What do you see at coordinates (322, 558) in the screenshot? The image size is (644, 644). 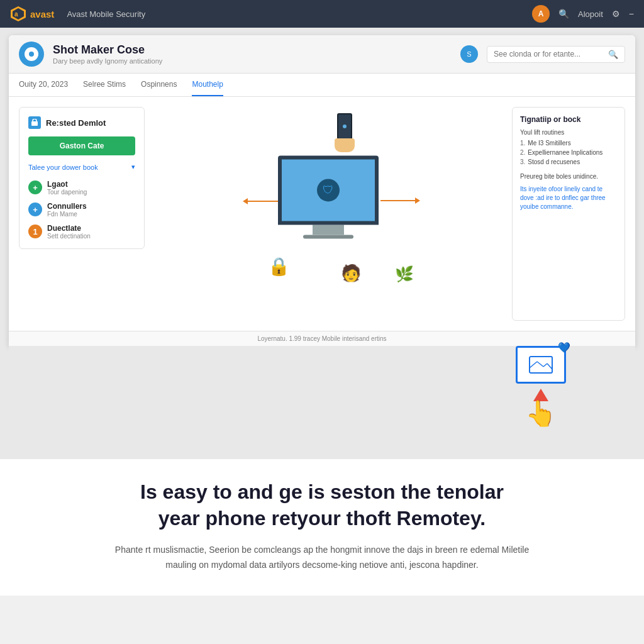 I see `sub-paragraph: Phante rt muslismactie, Seerion be comcl…` at bounding box center [322, 558].